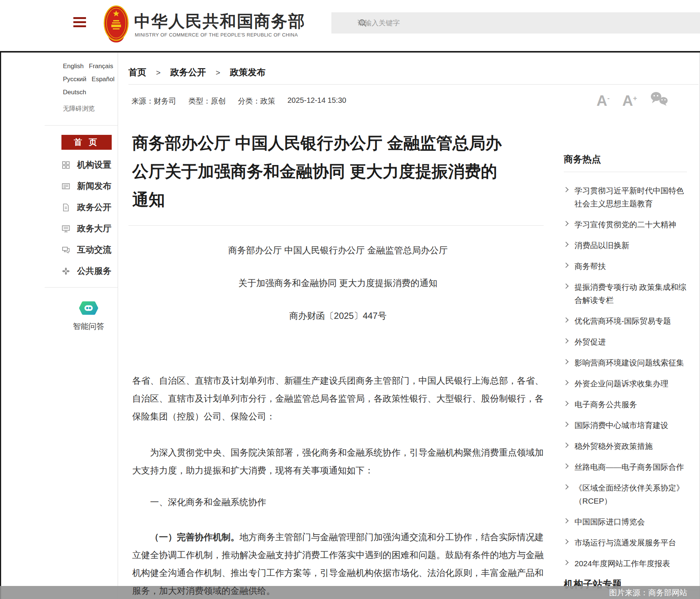  I want to click on robot-icon, so click(89, 308).